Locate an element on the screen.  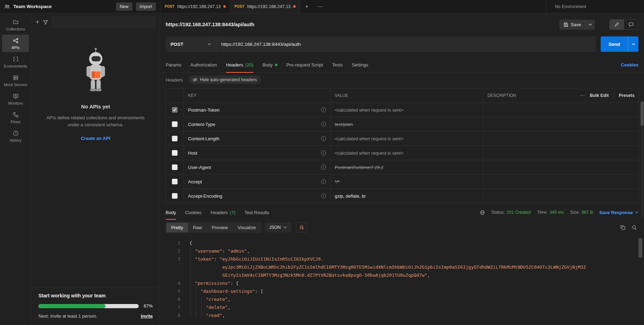
add-tab-button: + is located at coordinates (307, 6).